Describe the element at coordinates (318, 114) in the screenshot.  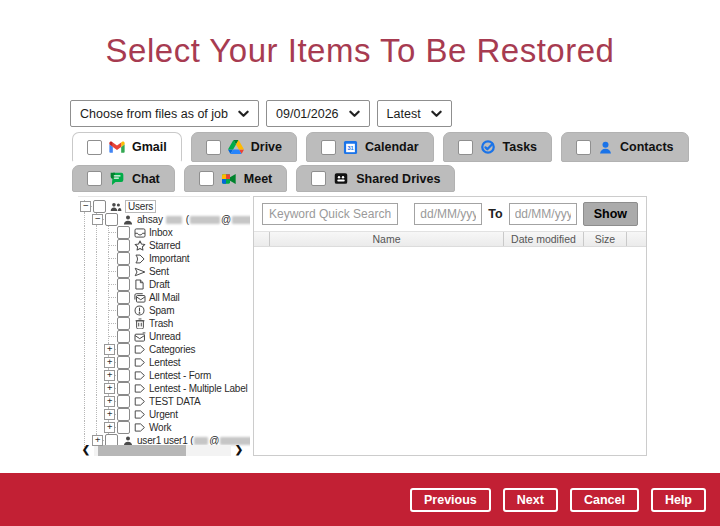
I see `job-date-select: 09/01/2026` at that location.